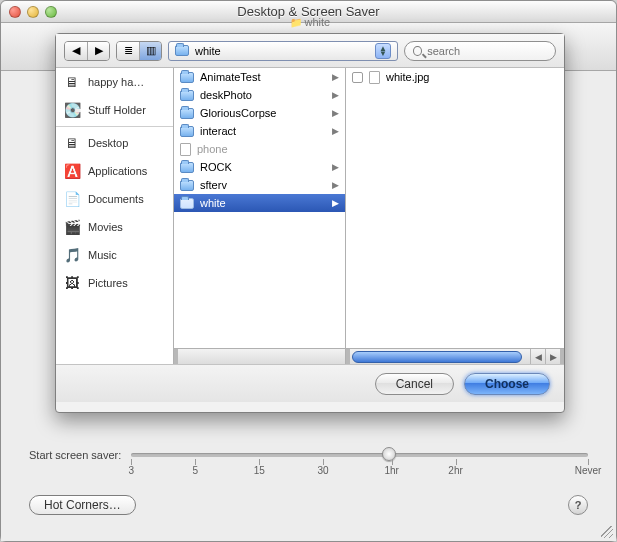 This screenshot has width=617, height=542. Describe the element at coordinates (389, 454) in the screenshot. I see `slider-thumb` at that location.